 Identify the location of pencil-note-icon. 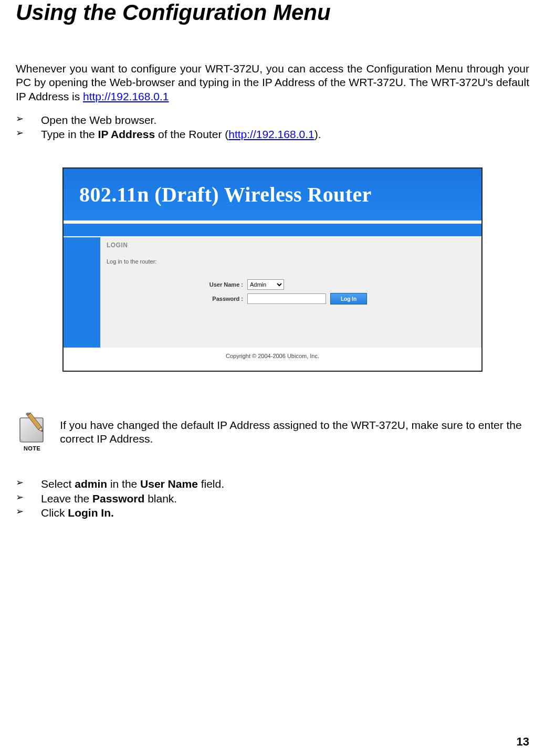
(32, 429).